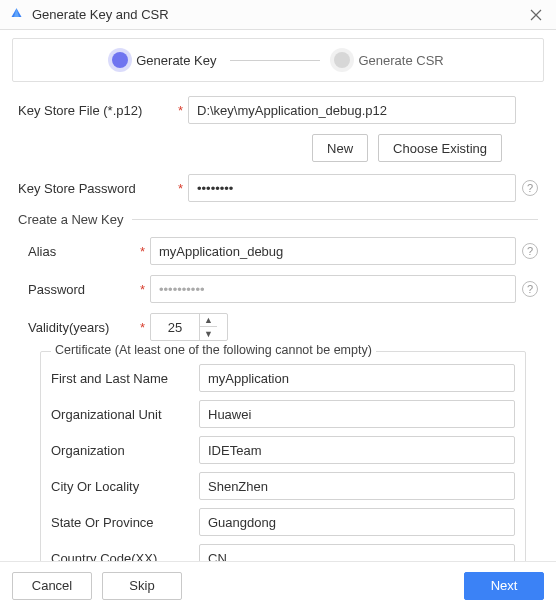 This screenshot has height=609, width=556. I want to click on dialog-footer: Cancel Skip Next, so click(278, 585).